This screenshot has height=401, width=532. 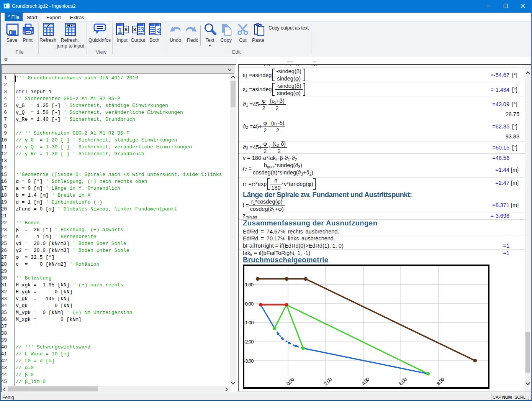 I want to click on svg-text: -3.00, so click(x=249, y=361).